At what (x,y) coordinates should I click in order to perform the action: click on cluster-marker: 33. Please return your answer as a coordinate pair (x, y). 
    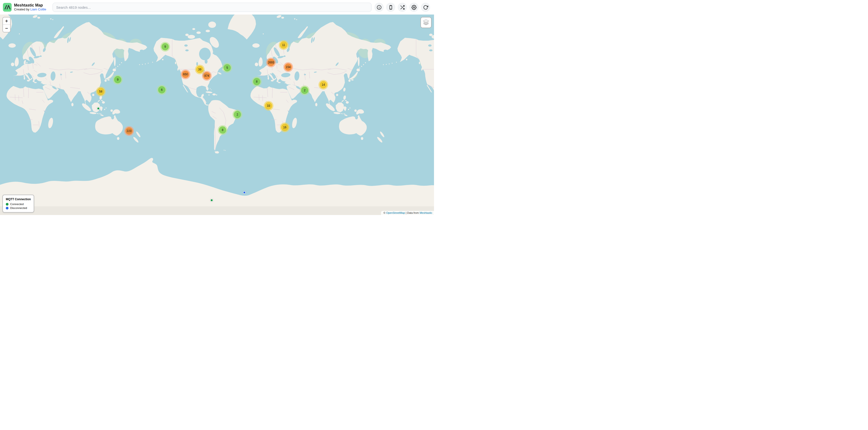
    Looking at the image, I should click on (269, 106).